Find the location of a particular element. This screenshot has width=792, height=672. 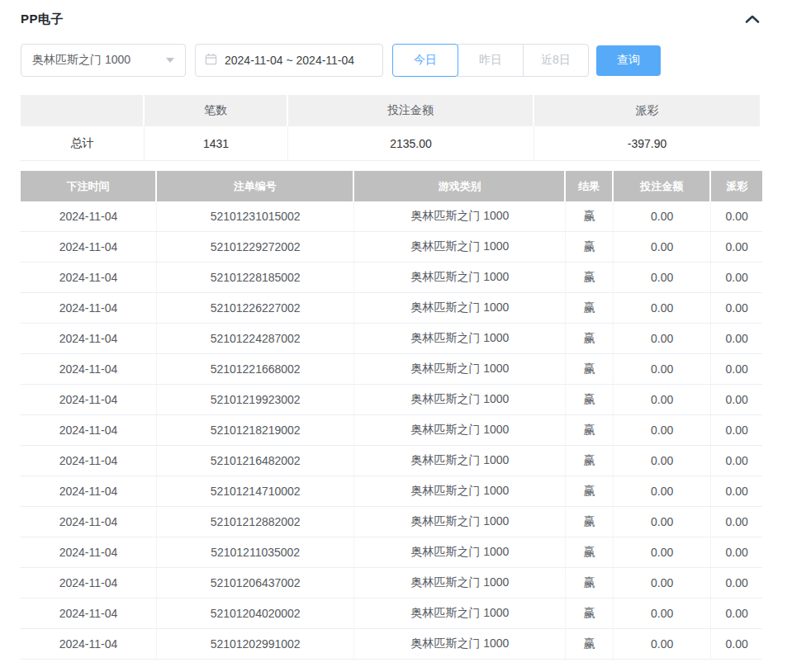

panel-header: PP电子 is located at coordinates (391, 19).